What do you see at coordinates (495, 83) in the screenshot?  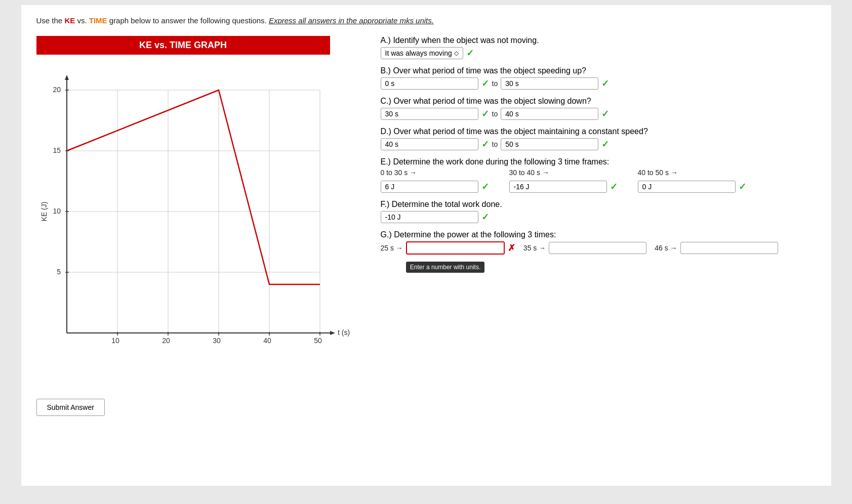 I see `question-B-to: to` at bounding box center [495, 83].